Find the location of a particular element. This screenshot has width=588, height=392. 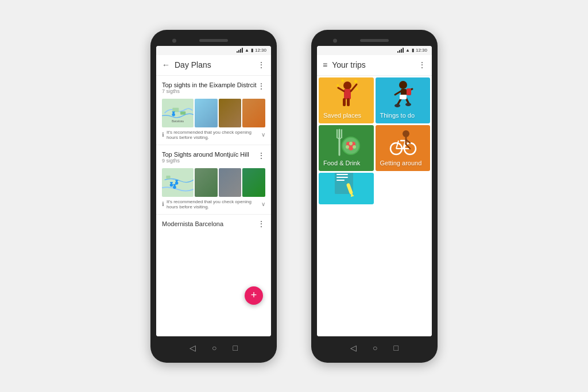

tile-food-drink: Food & Drink is located at coordinates (346, 148).